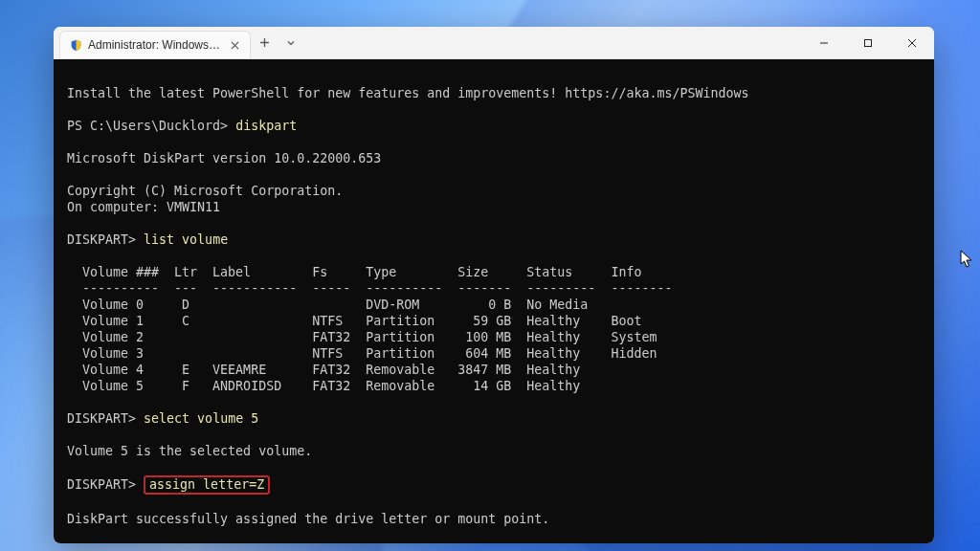  What do you see at coordinates (824, 43) in the screenshot?
I see `minimize-icon` at bounding box center [824, 43].